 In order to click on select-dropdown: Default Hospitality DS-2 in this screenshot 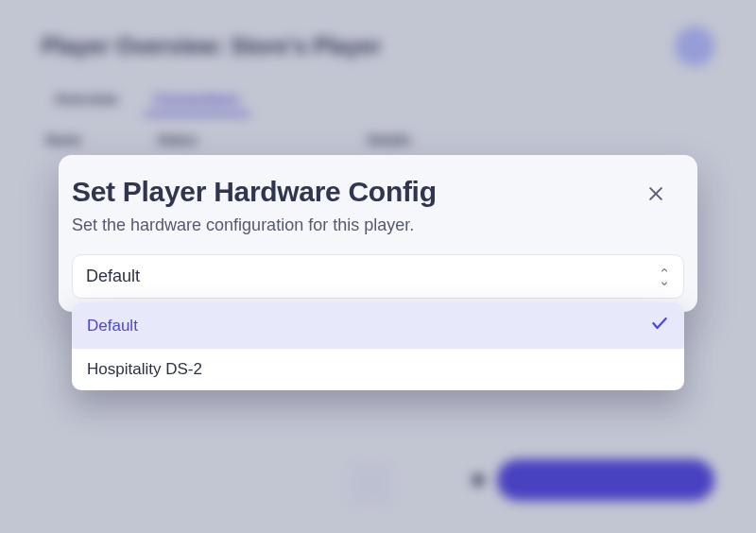, I will do `click(378, 346)`.